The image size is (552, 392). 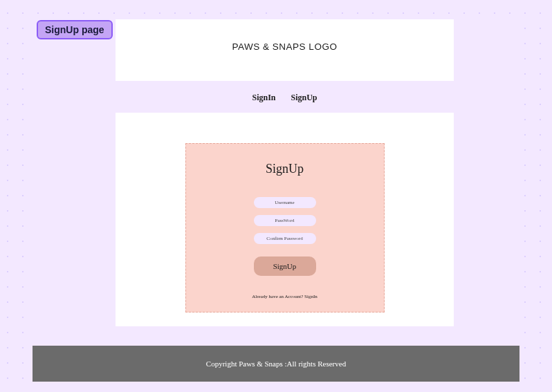 I want to click on tab-signup: SignUp, so click(x=304, y=98).